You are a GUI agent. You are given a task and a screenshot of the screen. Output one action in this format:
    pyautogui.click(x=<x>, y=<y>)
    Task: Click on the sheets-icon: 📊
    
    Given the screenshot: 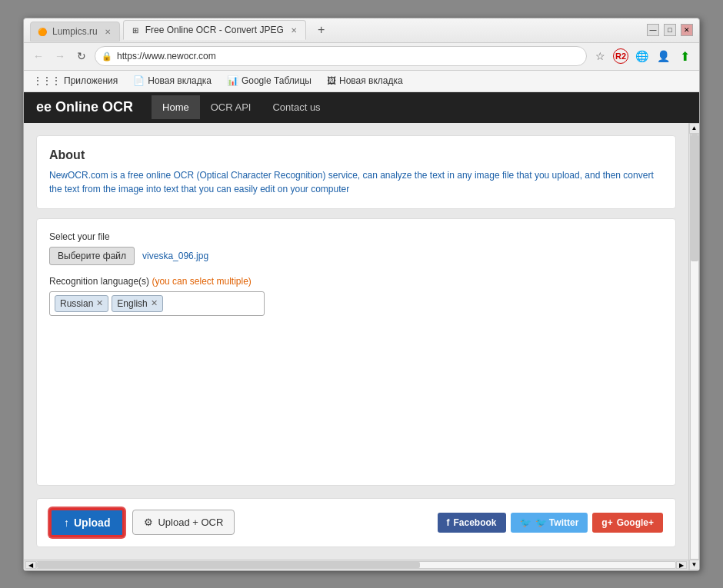 What is the action you would take?
    pyautogui.click(x=232, y=81)
    